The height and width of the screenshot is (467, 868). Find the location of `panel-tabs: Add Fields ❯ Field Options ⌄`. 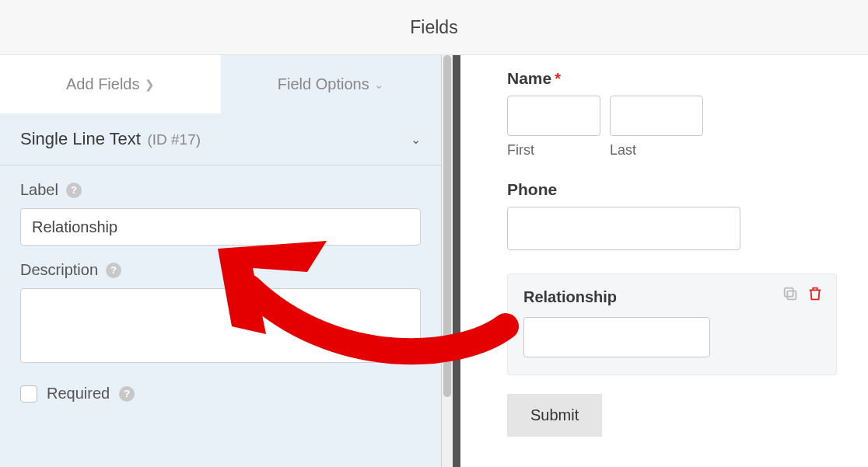

panel-tabs: Add Fields ❯ Field Options ⌄ is located at coordinates (221, 84).